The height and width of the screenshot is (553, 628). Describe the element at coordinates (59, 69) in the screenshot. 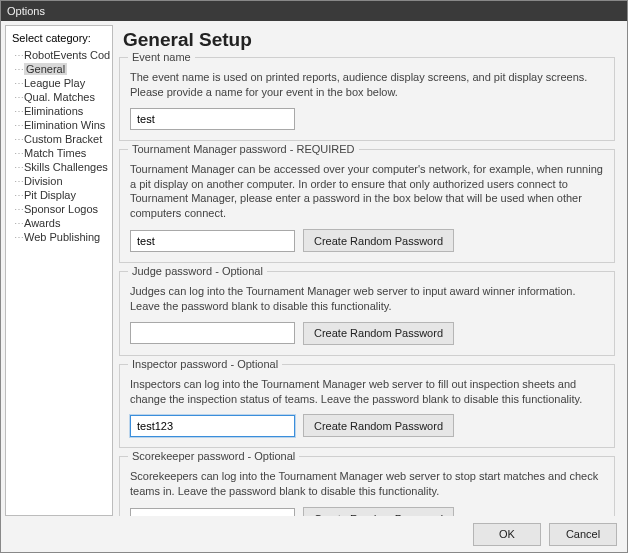

I see `category-item: ⋯General` at that location.